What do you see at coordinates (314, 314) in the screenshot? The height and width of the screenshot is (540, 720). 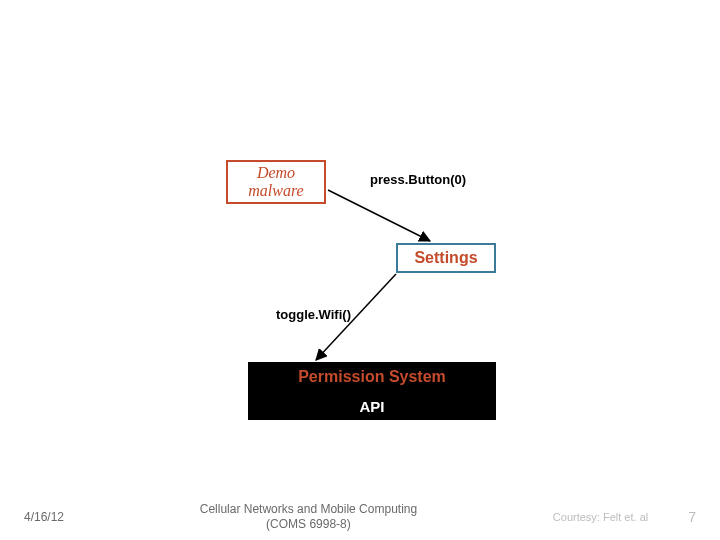 I see `edge-label-toggle-wifi: toggle.Wifi()` at bounding box center [314, 314].